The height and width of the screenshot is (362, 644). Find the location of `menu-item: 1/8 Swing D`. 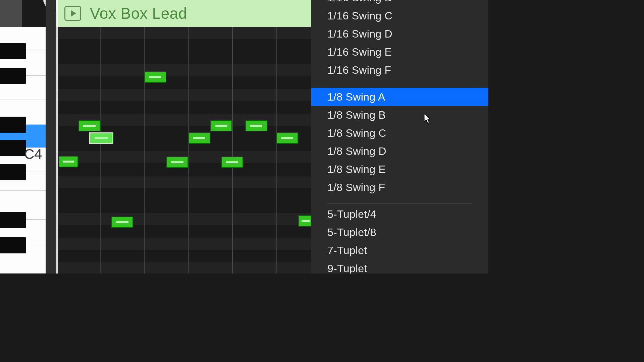

menu-item: 1/8 Swing D is located at coordinates (400, 151).